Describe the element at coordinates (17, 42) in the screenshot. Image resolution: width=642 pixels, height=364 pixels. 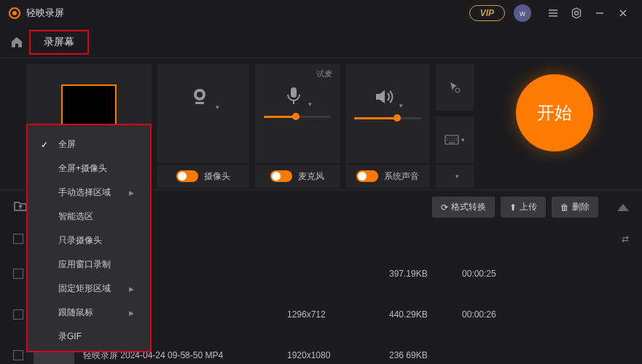
I see `home-icon` at that location.